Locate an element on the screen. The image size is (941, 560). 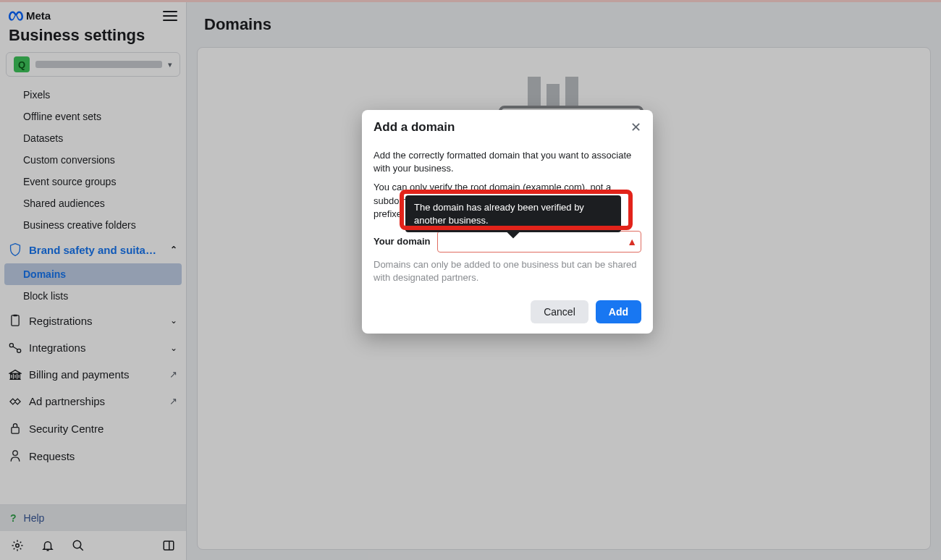
domain-field-label: Your domain is located at coordinates (402, 242).